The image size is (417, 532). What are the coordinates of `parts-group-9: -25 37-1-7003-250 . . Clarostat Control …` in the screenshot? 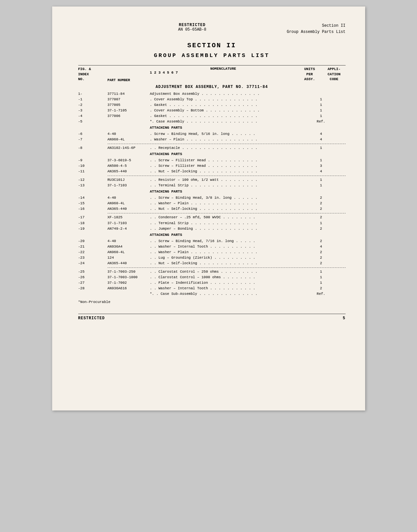 It's located at (212, 283).